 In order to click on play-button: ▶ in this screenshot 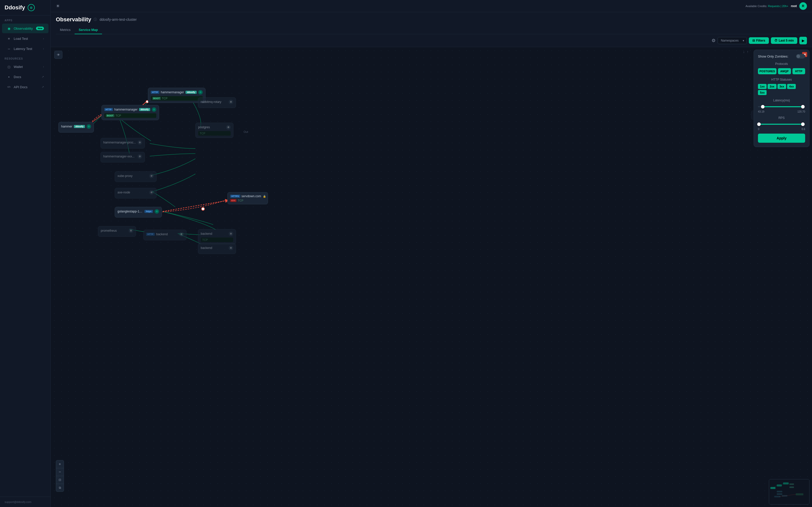, I will do `click(803, 41)`.